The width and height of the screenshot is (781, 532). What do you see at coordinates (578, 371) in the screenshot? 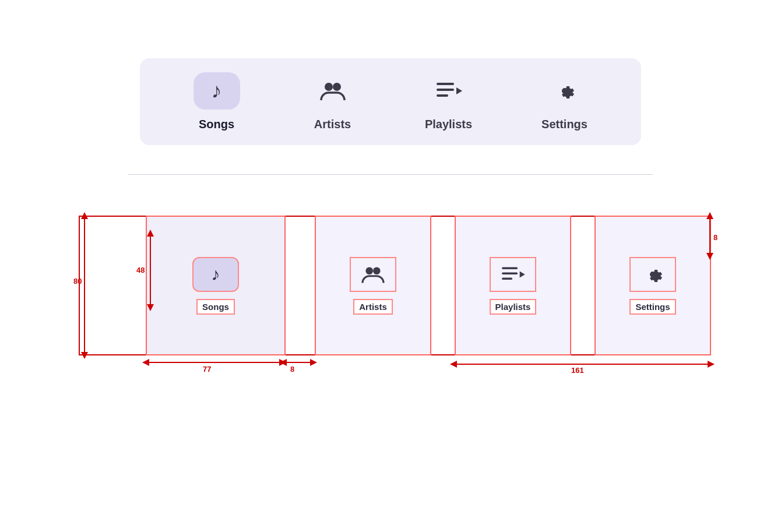
I see `meas-161: 161` at bounding box center [578, 371].